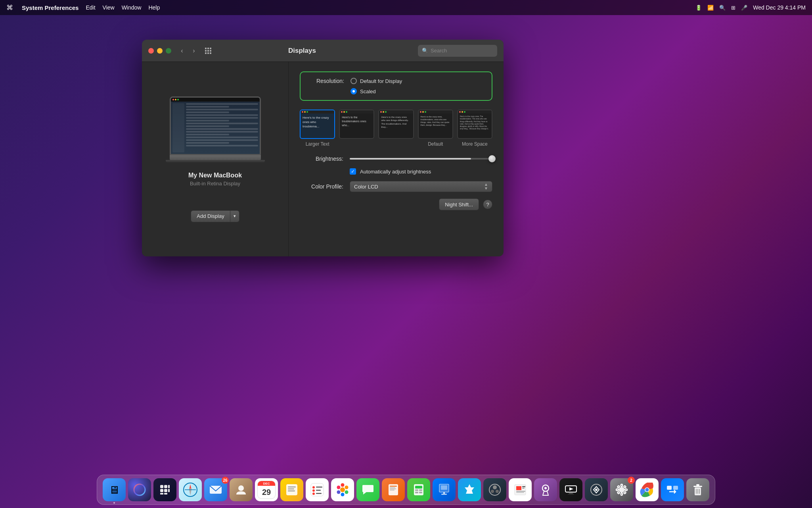 The image size is (812, 508). Describe the element at coordinates (396, 204) in the screenshot. I see `bottom-row: Night Shift... ?` at that location.